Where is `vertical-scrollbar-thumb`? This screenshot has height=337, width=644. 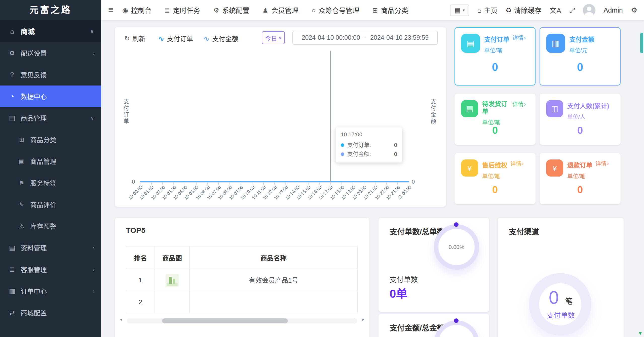
vertical-scrollbar-thumb is located at coordinates (642, 43).